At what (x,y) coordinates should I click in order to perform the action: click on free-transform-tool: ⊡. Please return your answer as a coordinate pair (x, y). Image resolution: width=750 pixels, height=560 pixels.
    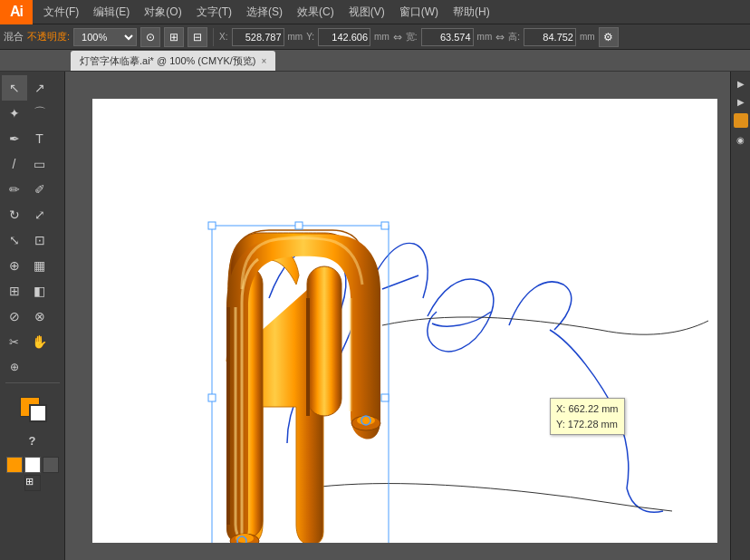
    Looking at the image, I should click on (40, 240).